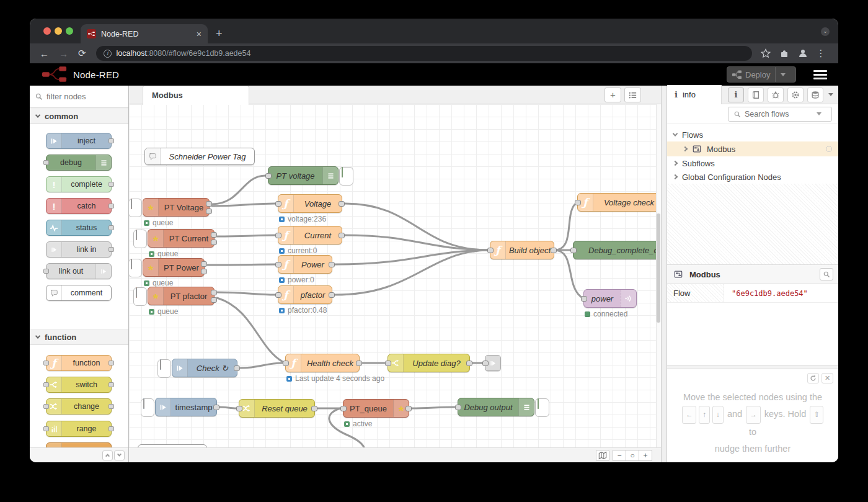  I want to click on inject-node-timestamp: timestamp, so click(186, 407).